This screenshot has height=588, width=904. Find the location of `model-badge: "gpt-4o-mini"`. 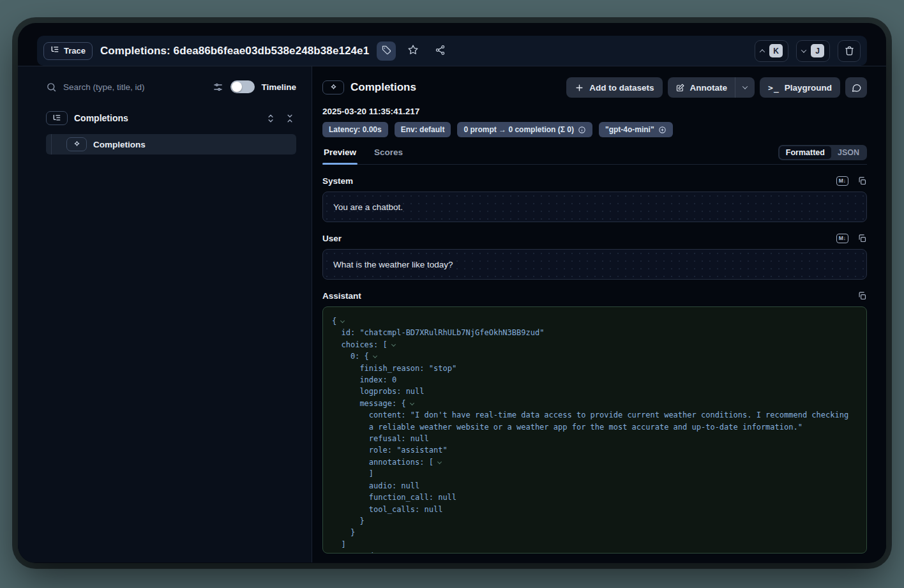

model-badge: "gpt-4o-mini" is located at coordinates (636, 130).